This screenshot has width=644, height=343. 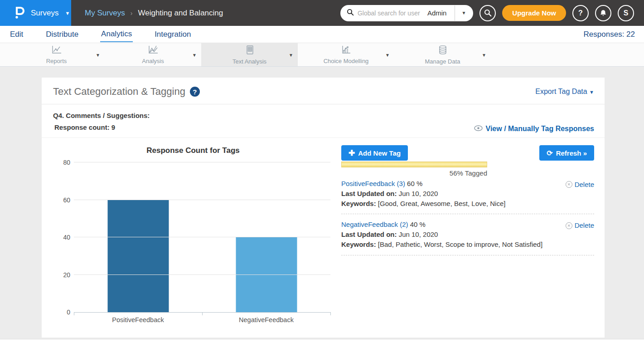 I want to click on search-icon, so click(x=350, y=13).